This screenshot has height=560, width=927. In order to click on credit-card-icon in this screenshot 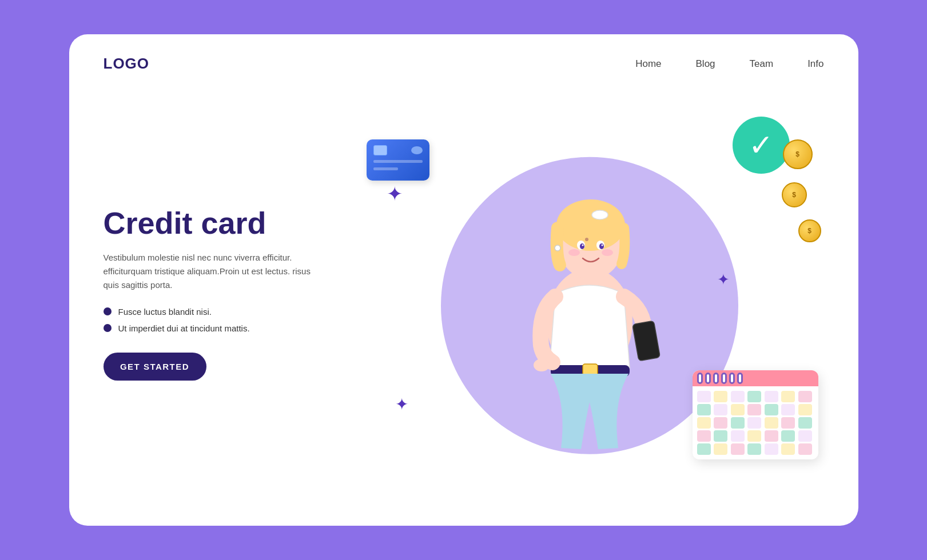, I will do `click(398, 160)`.